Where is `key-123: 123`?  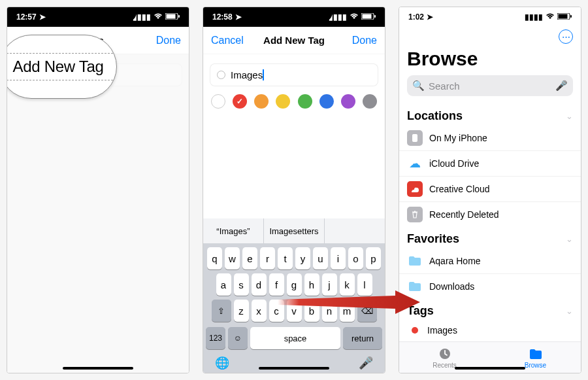
key-123: 123 is located at coordinates (216, 338).